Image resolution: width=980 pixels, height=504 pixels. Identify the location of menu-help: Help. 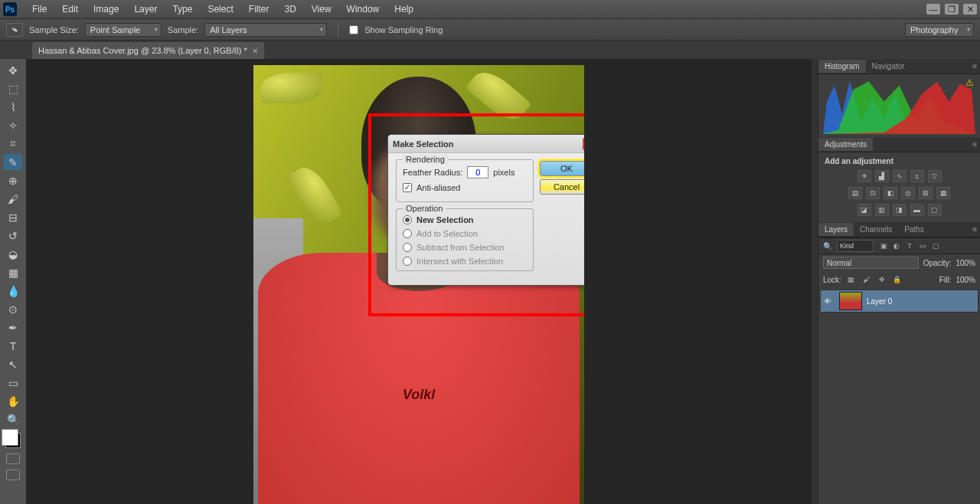
(404, 9).